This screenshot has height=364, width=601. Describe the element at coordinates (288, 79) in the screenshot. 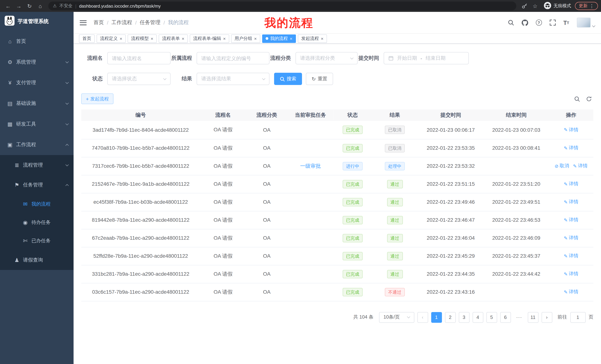

I see `search-button: 搜索` at that location.